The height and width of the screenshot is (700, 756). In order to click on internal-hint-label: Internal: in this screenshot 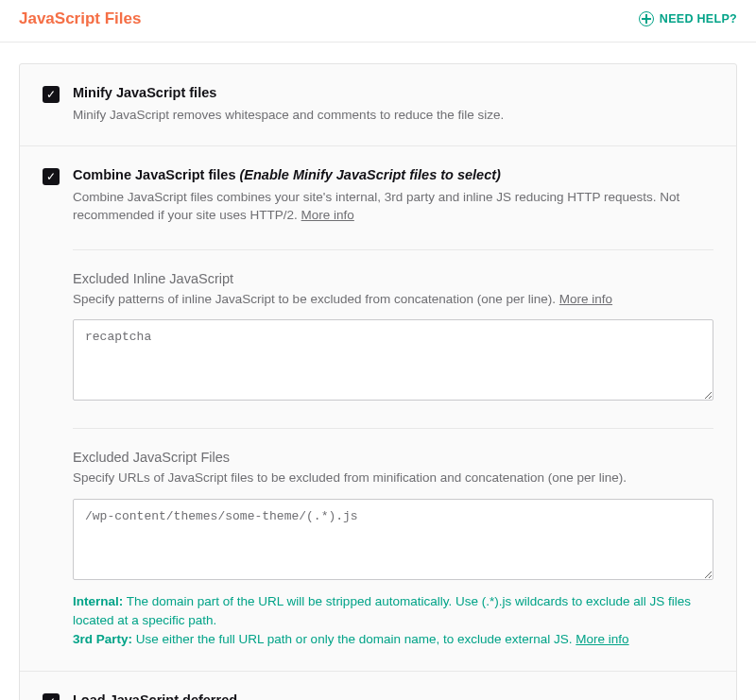, I will do `click(98, 601)`.